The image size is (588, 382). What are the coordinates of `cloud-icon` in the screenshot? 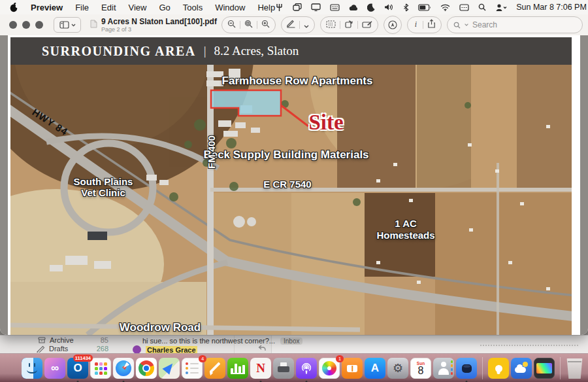 It's located at (353, 8).